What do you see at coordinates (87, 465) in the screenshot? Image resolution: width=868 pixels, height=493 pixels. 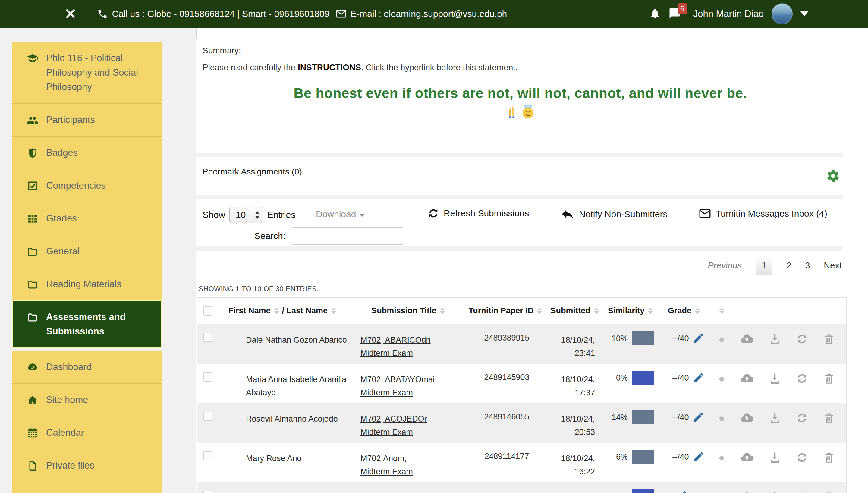 I see `sidebar-item-private-files: Private files` at bounding box center [87, 465].